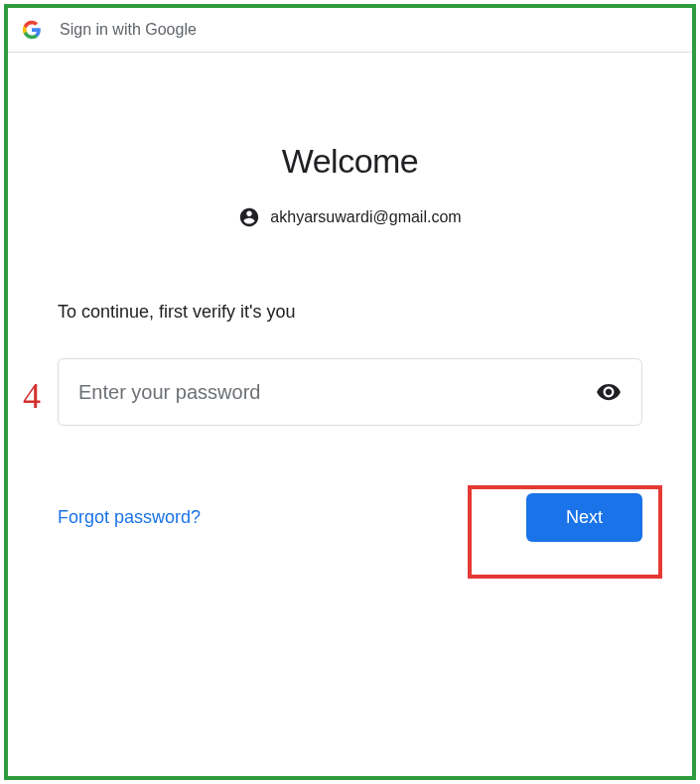  Describe the element at coordinates (350, 30) in the screenshot. I see `header-bar: Sign in with Google` at that location.